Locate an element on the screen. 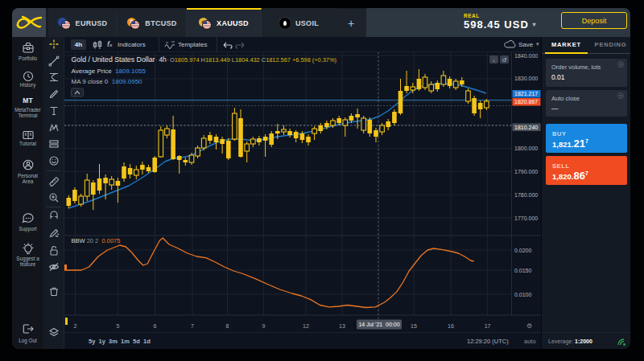 Image resolution: width=644 pixels, height=361 pixels. svg-text: BBW 20 2 0.0075 is located at coordinates (97, 241).